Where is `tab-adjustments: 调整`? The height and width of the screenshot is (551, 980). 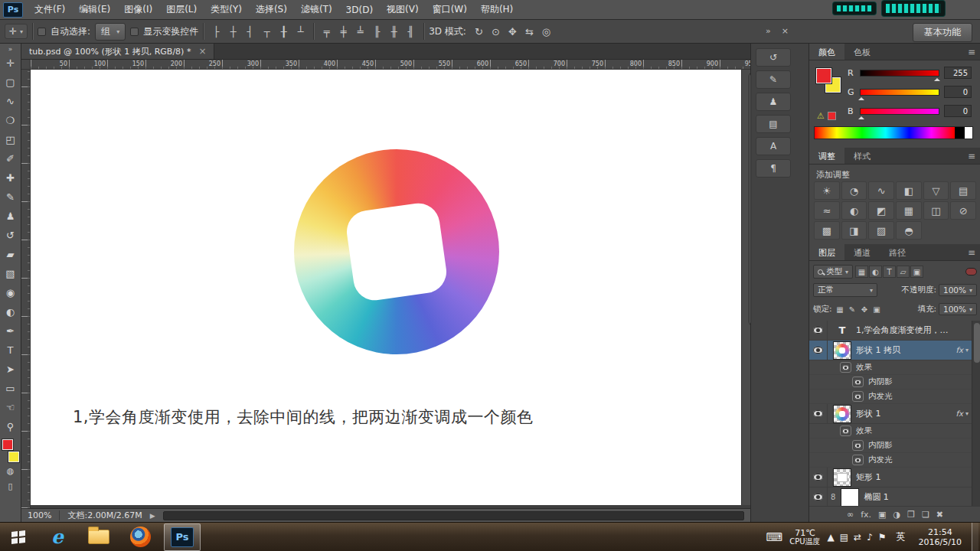
tab-adjustments: 调整 is located at coordinates (827, 156).